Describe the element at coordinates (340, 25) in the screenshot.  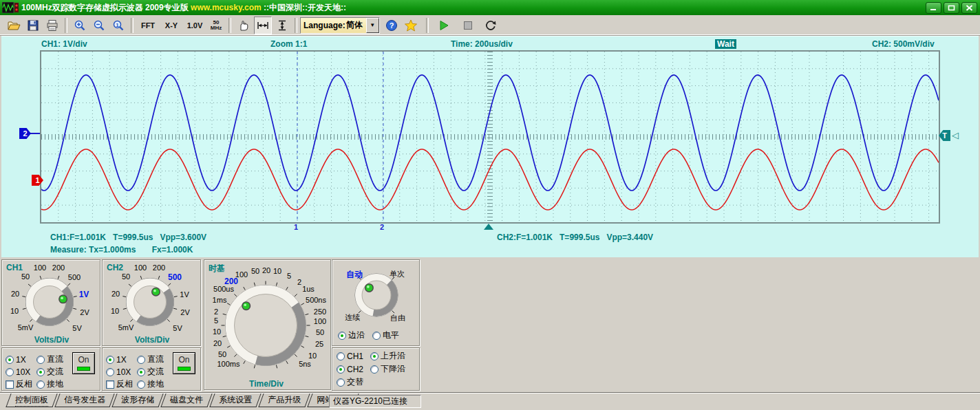
I see `language-select: Language: 简体 ▼` at that location.